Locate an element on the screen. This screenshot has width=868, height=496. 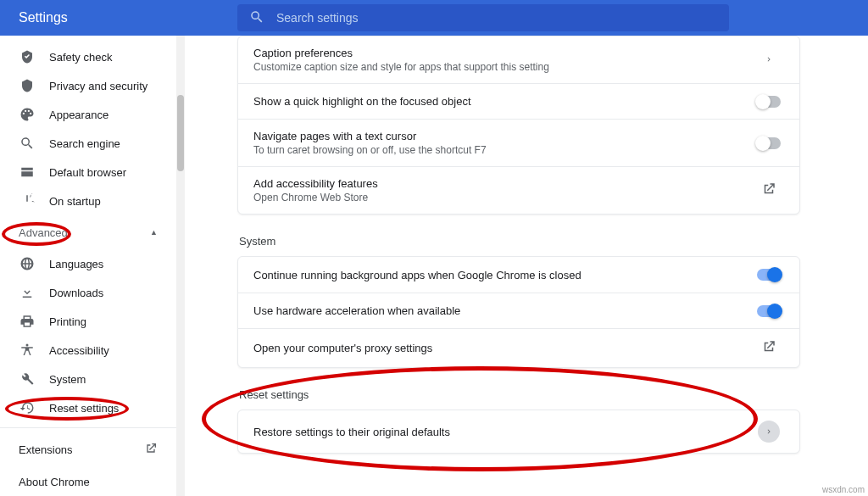
sidebar-item: System is located at coordinates (88, 379).